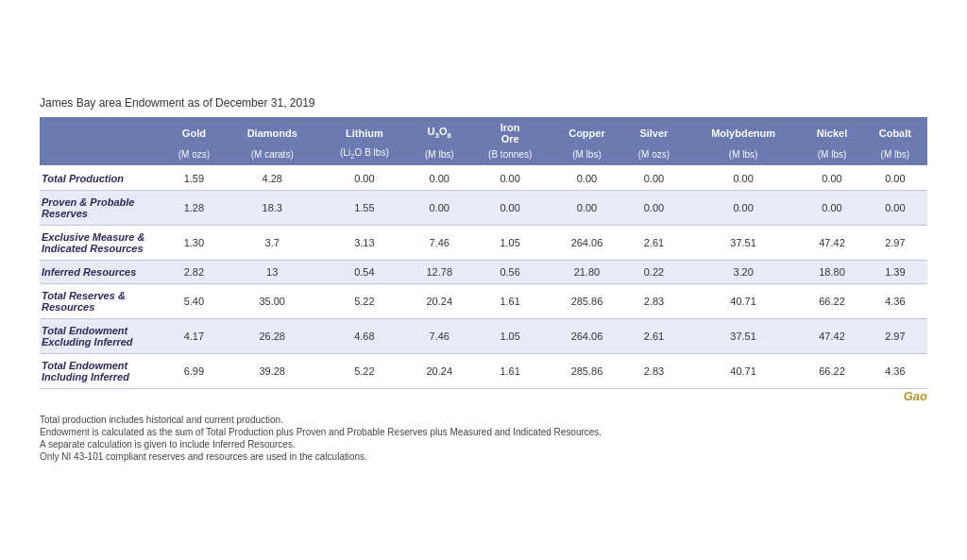  Describe the element at coordinates (895, 244) in the screenshot. I see `cell-2-9: 2.97` at that location.